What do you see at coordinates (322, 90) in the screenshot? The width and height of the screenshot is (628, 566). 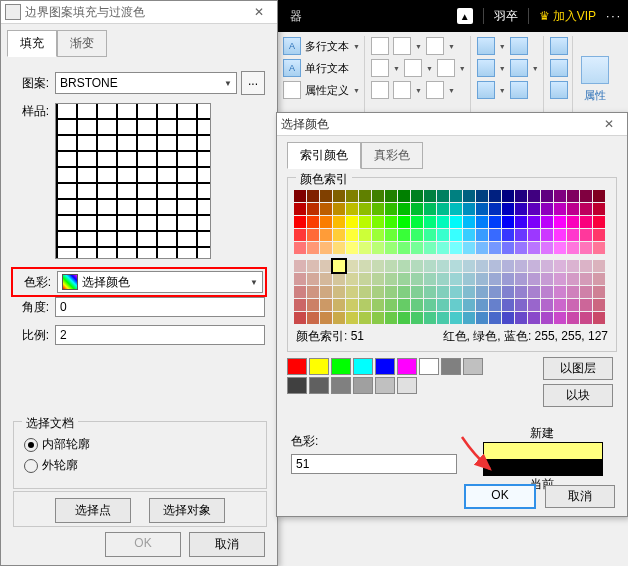 I see `ribbon-propdef: 属性定义 ▼` at bounding box center [322, 90].